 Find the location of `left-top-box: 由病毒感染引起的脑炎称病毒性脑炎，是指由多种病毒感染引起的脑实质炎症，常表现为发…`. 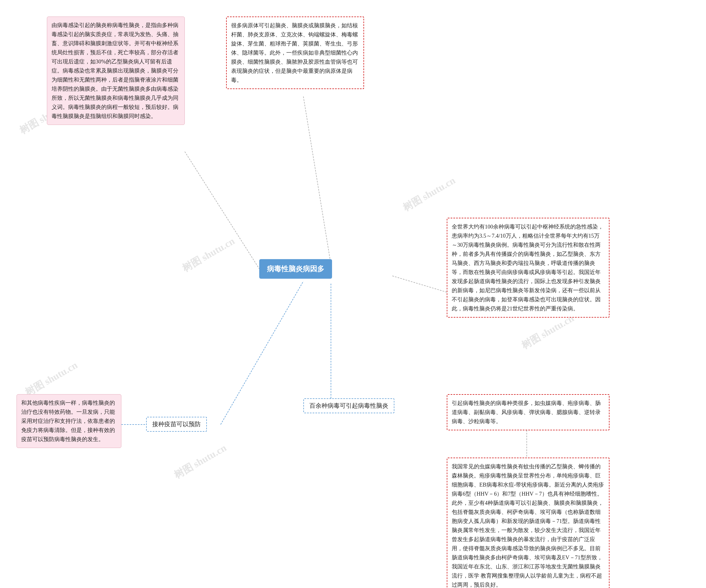

left-top-box: 由病毒感染引起的脑炎称病毒性脑炎，是指由多种病毒感染引起的脑实质炎症，常表现为发… is located at coordinates (116, 71).